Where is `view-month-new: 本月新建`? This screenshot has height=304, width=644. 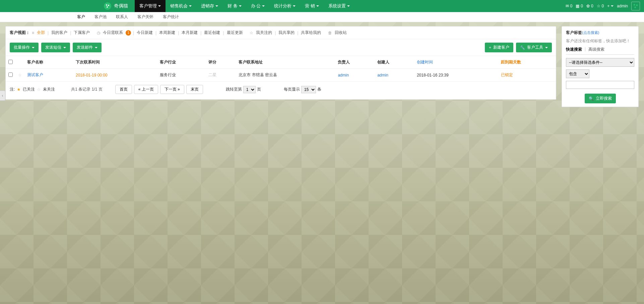 view-month-new: 本月新建 is located at coordinates (190, 33).